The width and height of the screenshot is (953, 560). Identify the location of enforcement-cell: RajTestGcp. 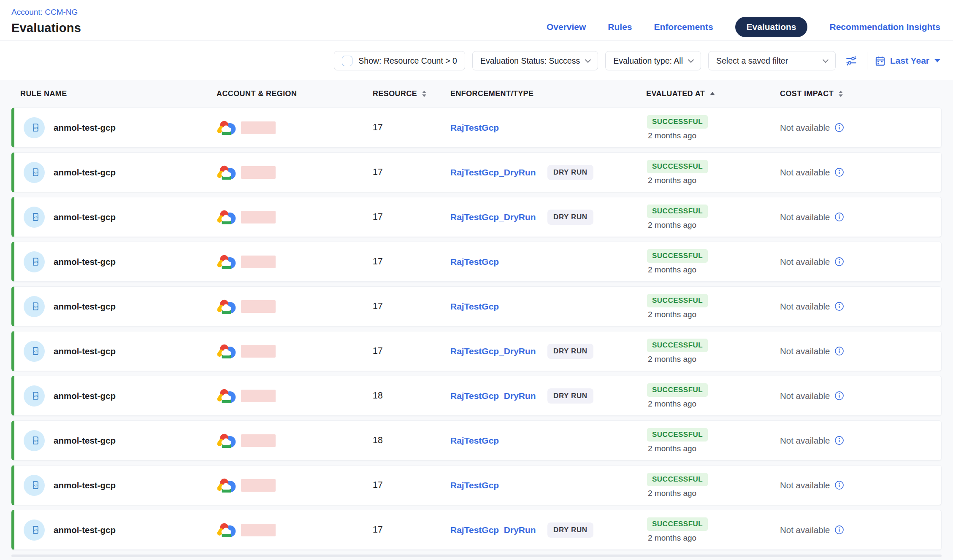
(548, 262).